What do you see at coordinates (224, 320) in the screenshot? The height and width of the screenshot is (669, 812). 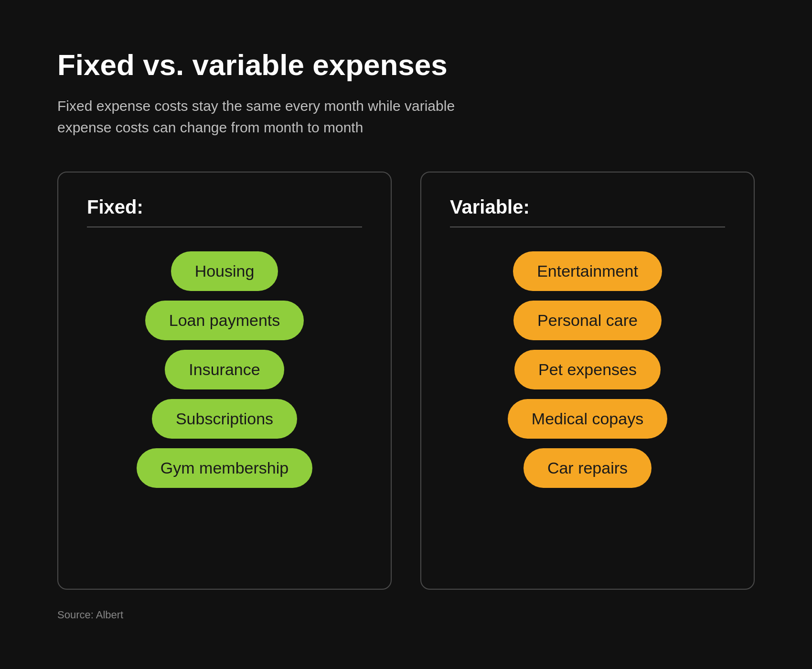 I see `fixed-pill-1: Loan payments` at bounding box center [224, 320].